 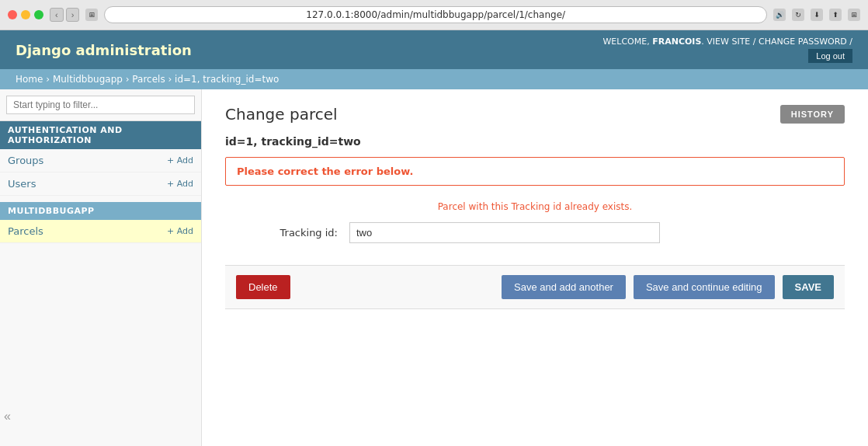 I want to click on django-admin-title: Django administration, so click(x=104, y=50).